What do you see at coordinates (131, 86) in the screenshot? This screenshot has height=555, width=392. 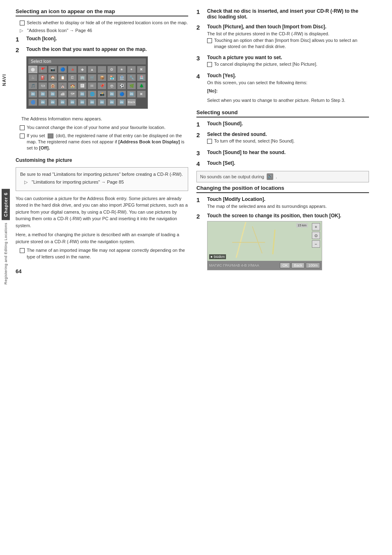 I see `icon-cell: 🌿` at bounding box center [131, 86].